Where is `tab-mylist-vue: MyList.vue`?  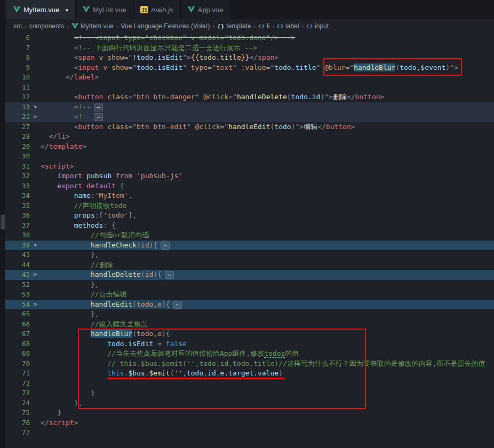
tab-mylist-vue: MyList.vue is located at coordinates (105, 10).